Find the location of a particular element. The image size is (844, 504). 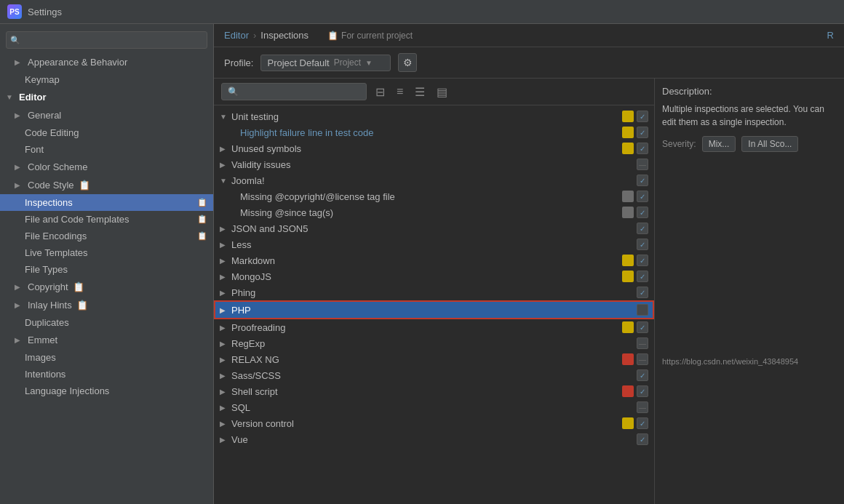

sidebar-item-intentions: Intentions is located at coordinates (106, 374).